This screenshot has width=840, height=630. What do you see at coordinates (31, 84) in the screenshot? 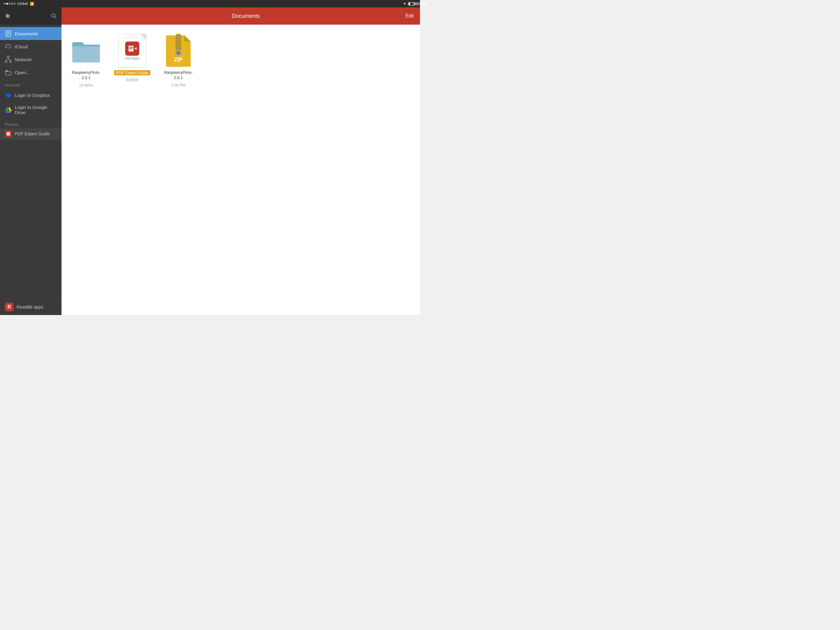
I see `accounts-section-label: Accounts` at bounding box center [31, 84].